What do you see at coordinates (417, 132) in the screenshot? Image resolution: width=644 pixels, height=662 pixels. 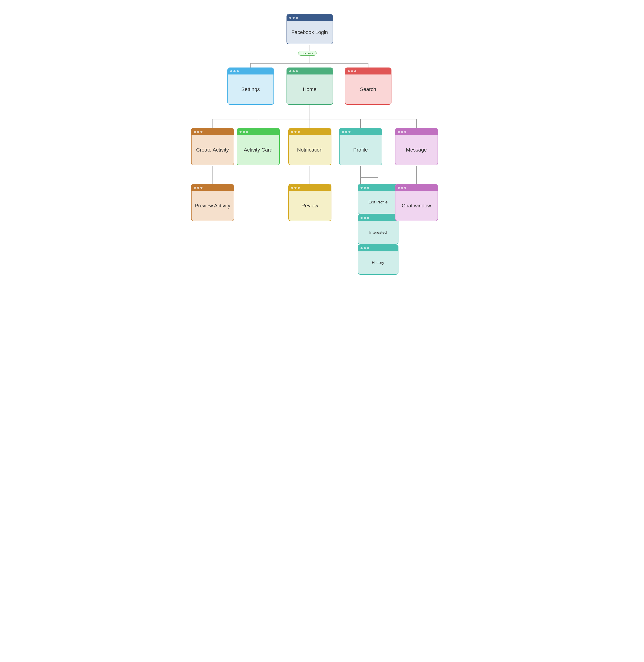 I see `message-header` at bounding box center [417, 132].